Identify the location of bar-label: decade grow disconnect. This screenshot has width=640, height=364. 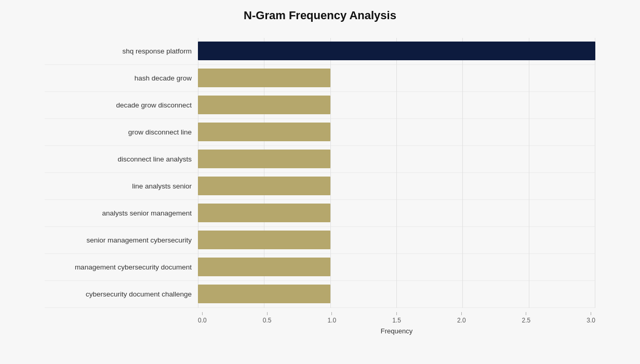
(122, 105).